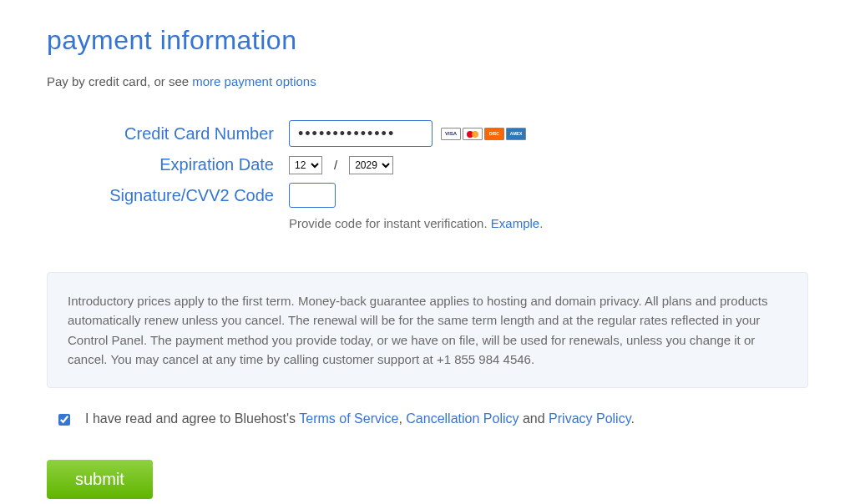 Image resolution: width=855 pixels, height=504 pixels. I want to click on cvv-helper-row: Provide code for instant verification. E…, so click(428, 224).